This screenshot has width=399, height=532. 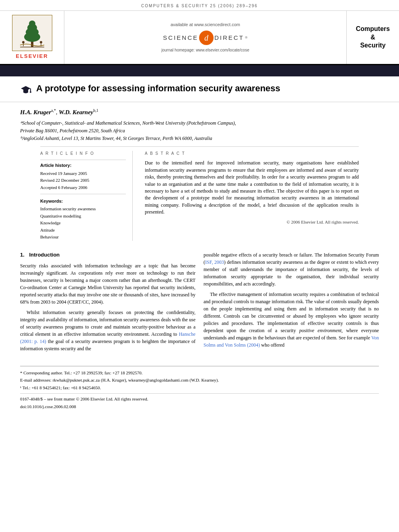 I want to click on sciencedirect-logo: SCIENCE d DIRECT ®, so click(x=205, y=38).